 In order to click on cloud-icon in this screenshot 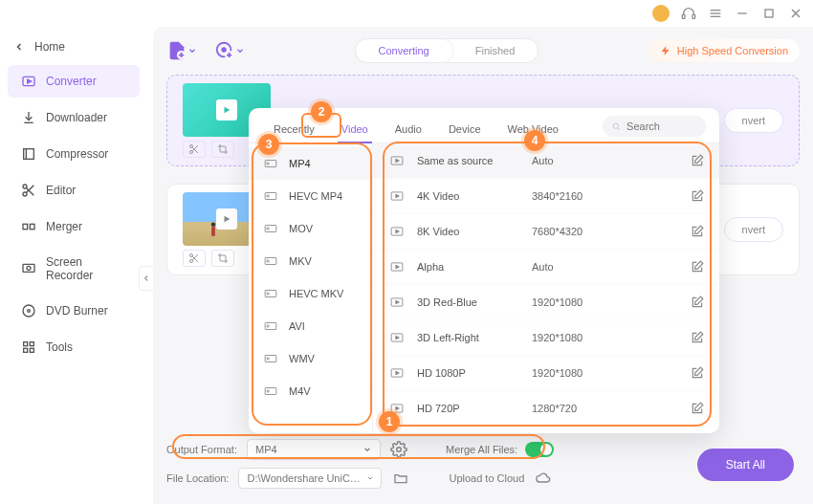, I will do `click(543, 478)`.